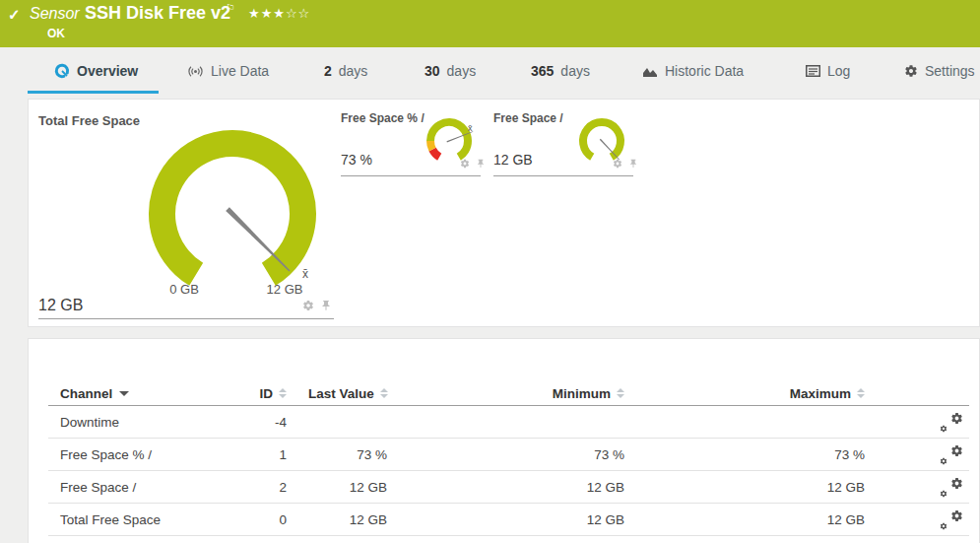 The width and height of the screenshot is (980, 543). What do you see at coordinates (230, 8) in the screenshot?
I see `flag-icon: ⚐` at bounding box center [230, 8].